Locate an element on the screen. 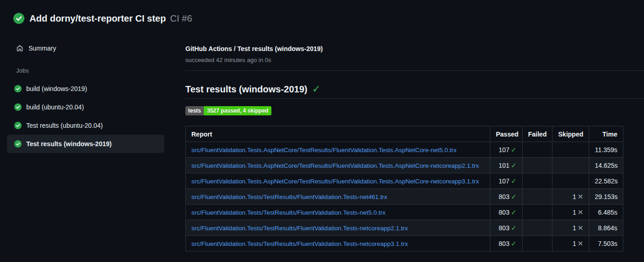  column-report: Report is located at coordinates (338, 134).